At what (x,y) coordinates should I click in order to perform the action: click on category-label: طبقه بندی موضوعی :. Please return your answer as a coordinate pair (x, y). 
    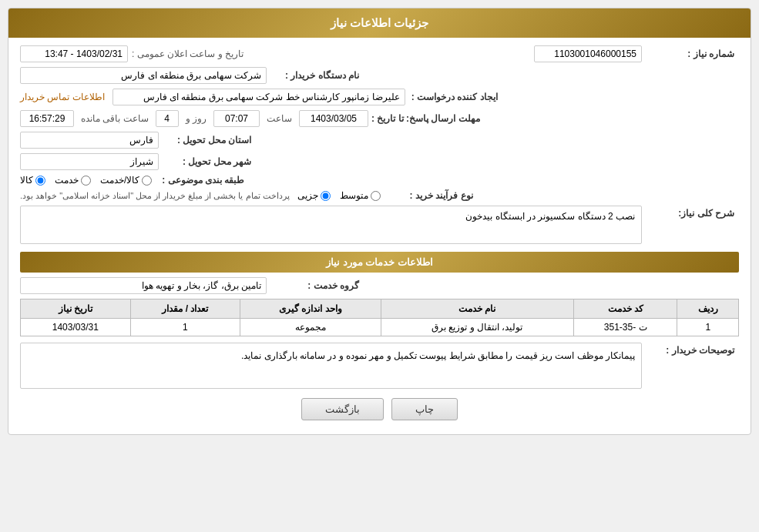
    Looking at the image, I should click on (198, 180).